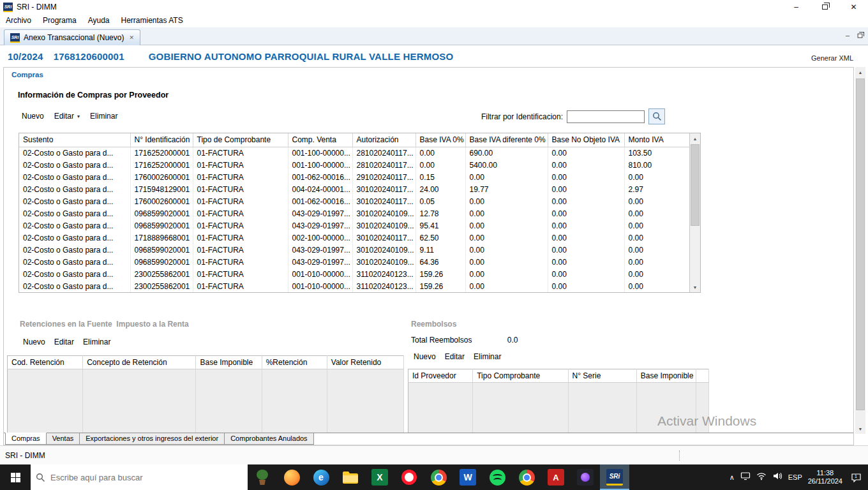 The width and height of the screenshot is (868, 490). I want to click on column-header: Base No Objeto IVA, so click(586, 140).